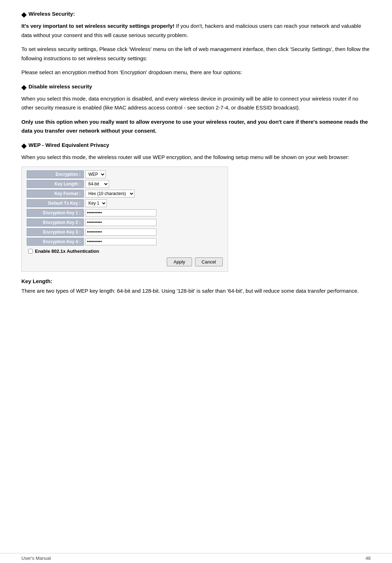  I want to click on wireless-security-para2: To set wireless security settings, Pleas…, so click(196, 53).